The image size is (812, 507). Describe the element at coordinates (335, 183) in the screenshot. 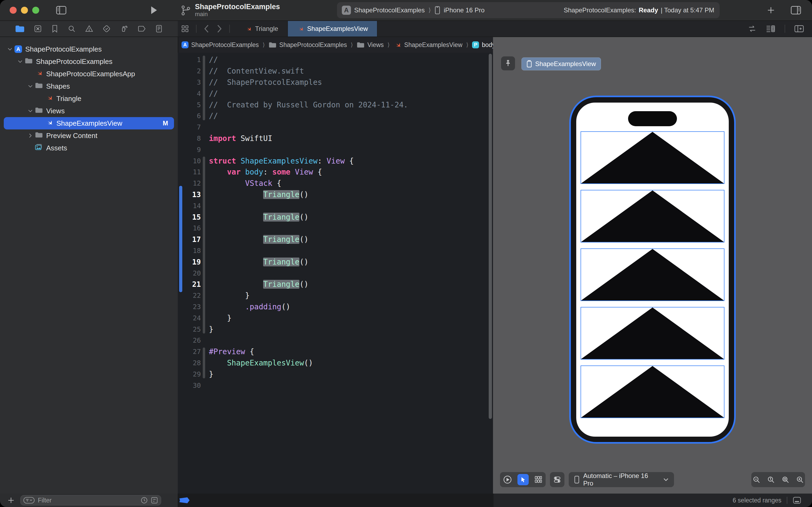

I see `code-line-12: 12 VStack {` at that location.